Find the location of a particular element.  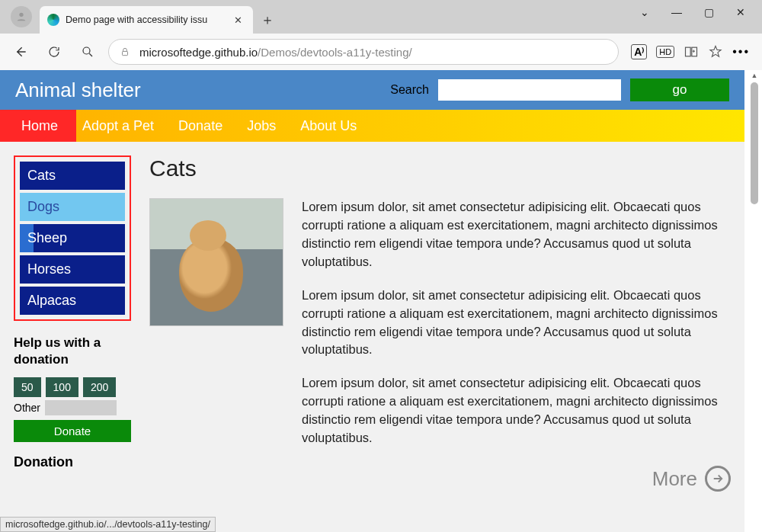

refresh-button is located at coordinates (54, 52).